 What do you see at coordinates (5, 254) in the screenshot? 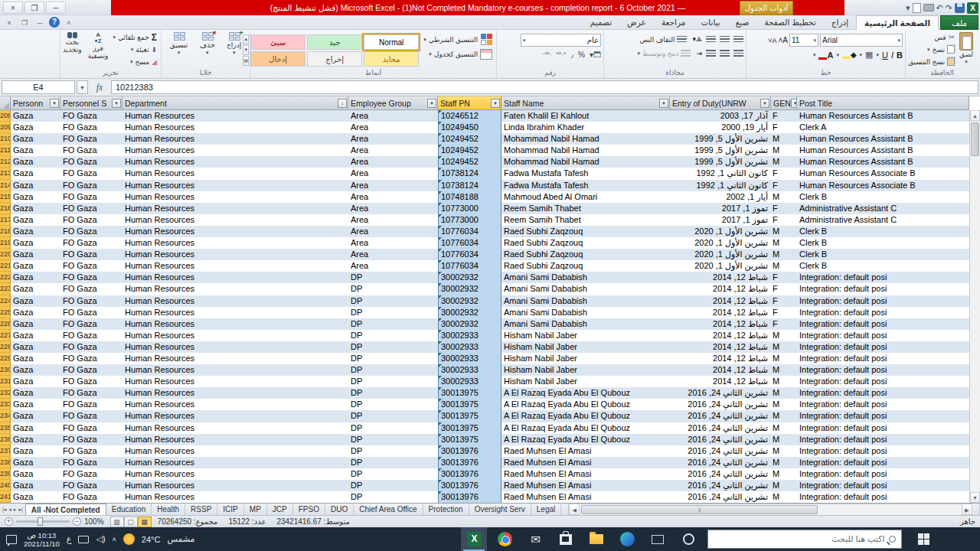
I see `row-header: 220` at bounding box center [5, 254].